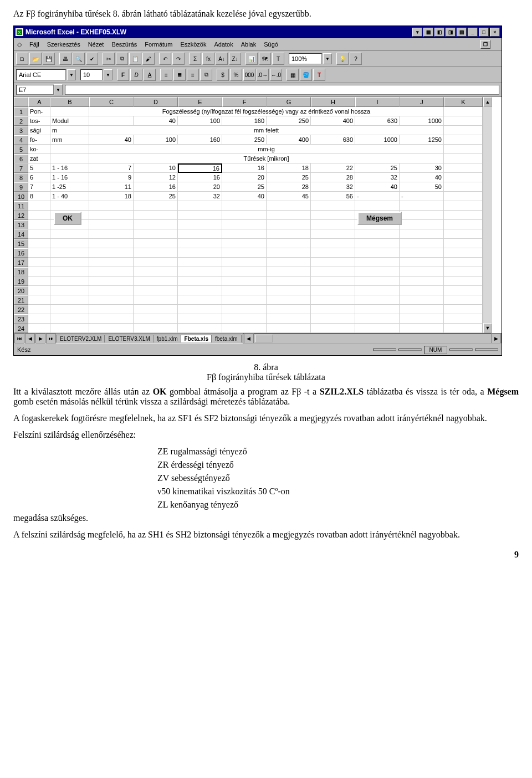  Describe the element at coordinates (39, 300) in the screenshot. I see `cell-A21` at that location.